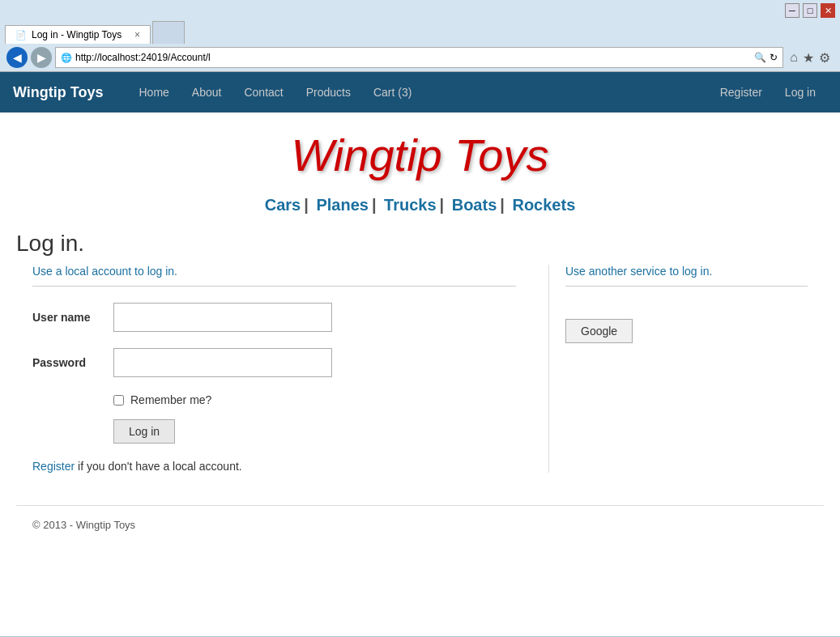  What do you see at coordinates (792, 11) in the screenshot?
I see `minimize-btn: ─` at bounding box center [792, 11].